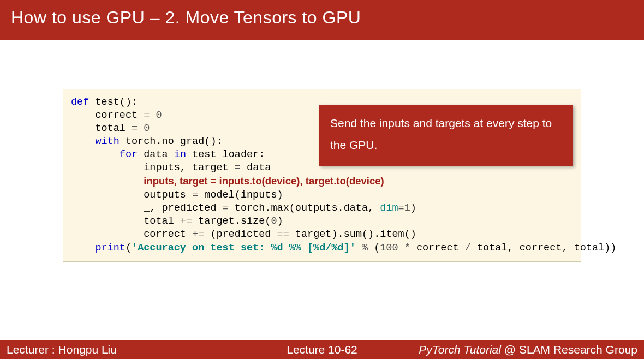 The width and height of the screenshot is (644, 359). I want to click on target-size: target.size, so click(231, 222).